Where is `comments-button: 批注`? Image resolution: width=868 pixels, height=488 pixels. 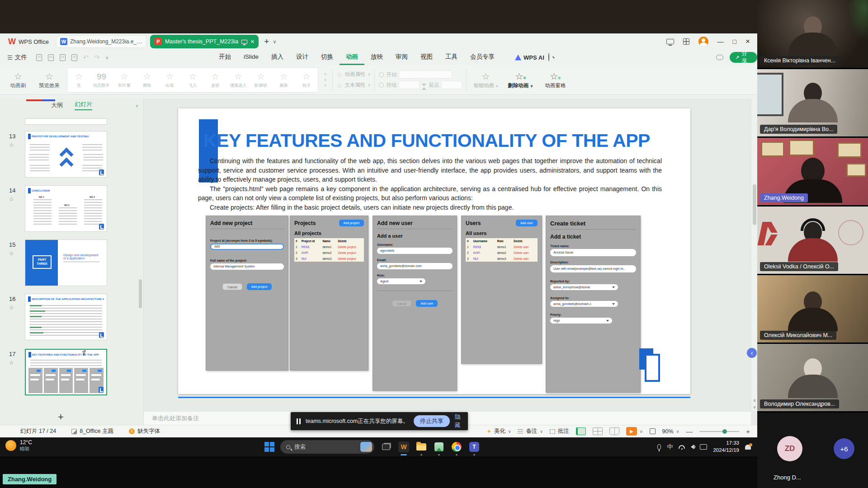 comments-button: 批注 is located at coordinates (560, 431).